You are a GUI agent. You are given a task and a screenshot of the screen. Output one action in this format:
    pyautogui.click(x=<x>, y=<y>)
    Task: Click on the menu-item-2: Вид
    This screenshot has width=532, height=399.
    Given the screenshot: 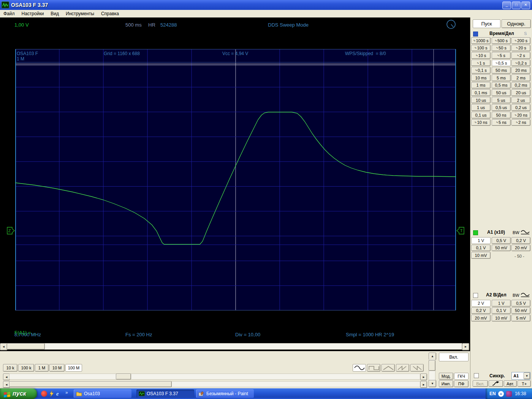 What is the action you would take?
    pyautogui.click(x=55, y=14)
    